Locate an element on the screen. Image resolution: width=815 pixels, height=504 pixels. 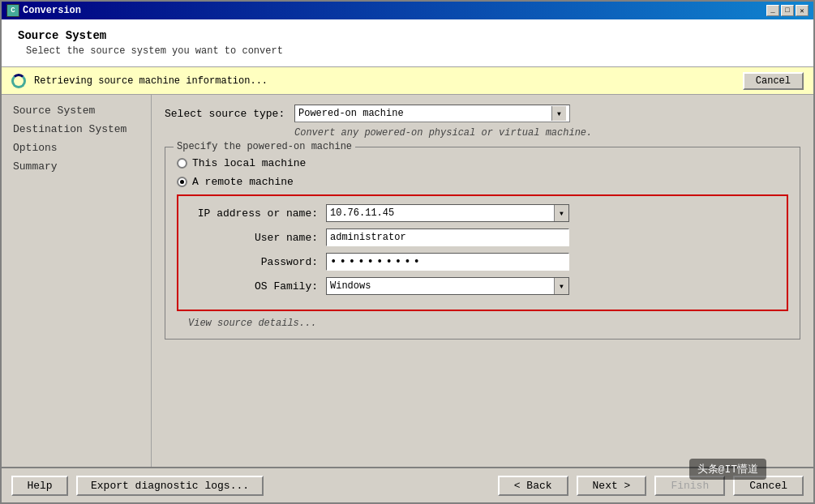
progress-text: Retrieving source machine information... is located at coordinates (384, 81).